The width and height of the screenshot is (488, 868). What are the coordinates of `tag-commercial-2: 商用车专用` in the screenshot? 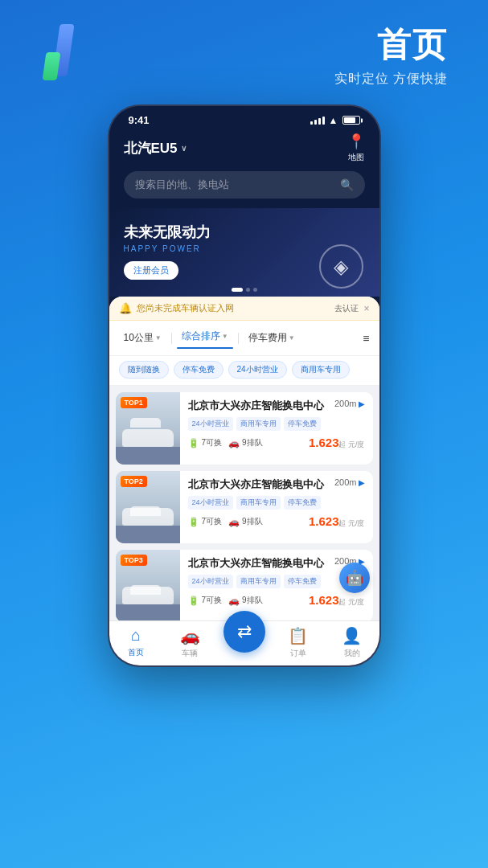 It's located at (259, 503).